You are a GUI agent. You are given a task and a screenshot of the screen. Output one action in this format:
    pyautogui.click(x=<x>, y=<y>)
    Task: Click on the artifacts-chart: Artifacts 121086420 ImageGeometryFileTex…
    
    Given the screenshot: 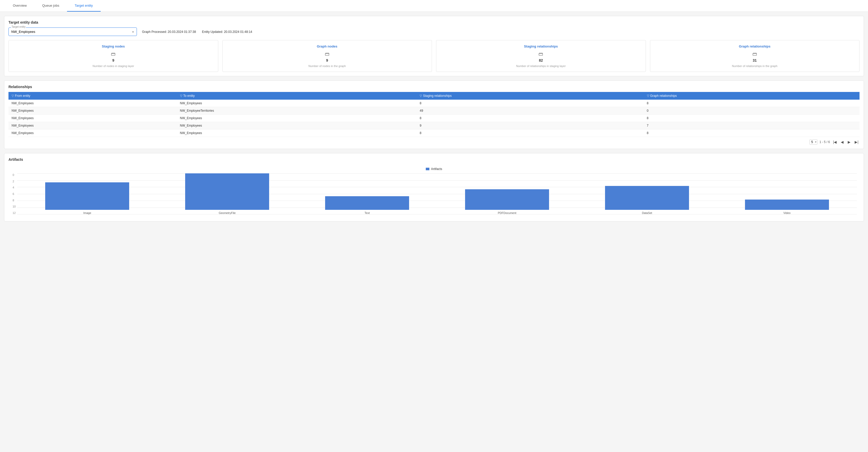 What is the action you would take?
    pyautogui.click(x=434, y=191)
    